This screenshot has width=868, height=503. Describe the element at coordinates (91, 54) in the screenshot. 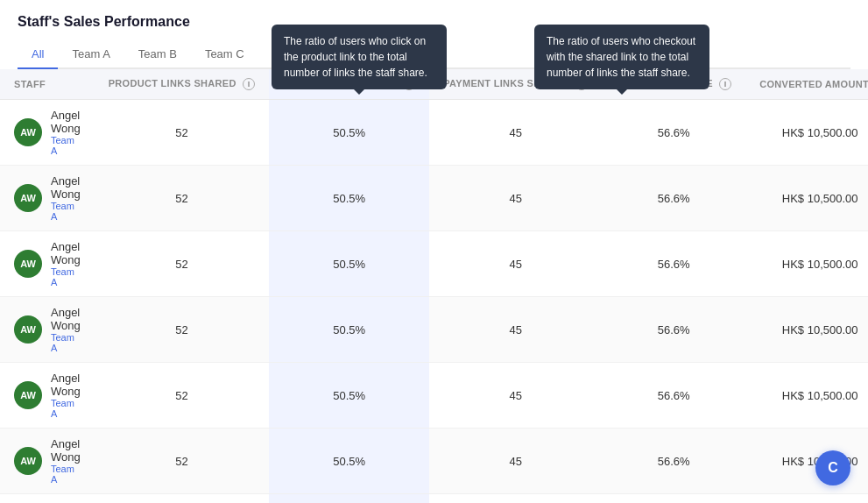

I see `tab-team-a: Team A` at that location.